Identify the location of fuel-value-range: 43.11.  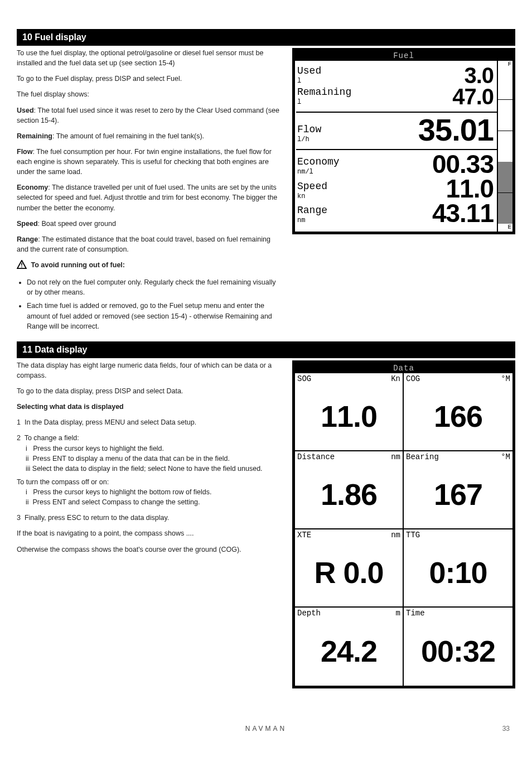
(463, 214).